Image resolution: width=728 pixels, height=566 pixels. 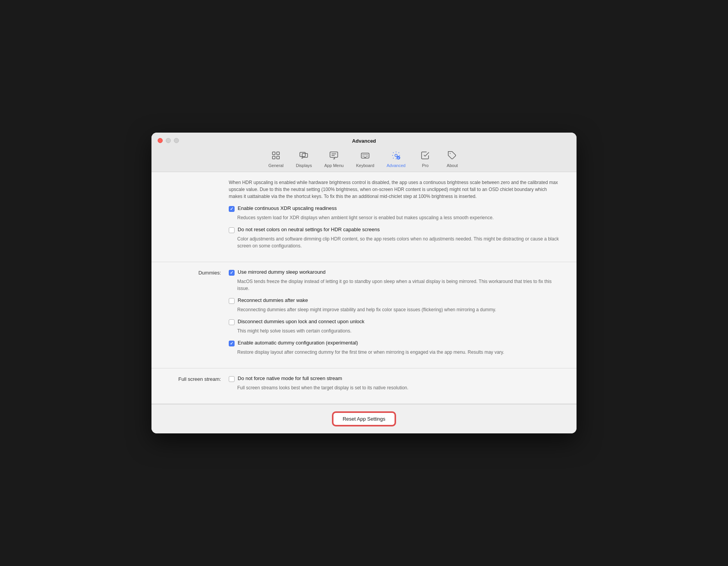 I want to click on disconnect-label: Disconnect dummies upon lock and connect…, so click(x=301, y=322).